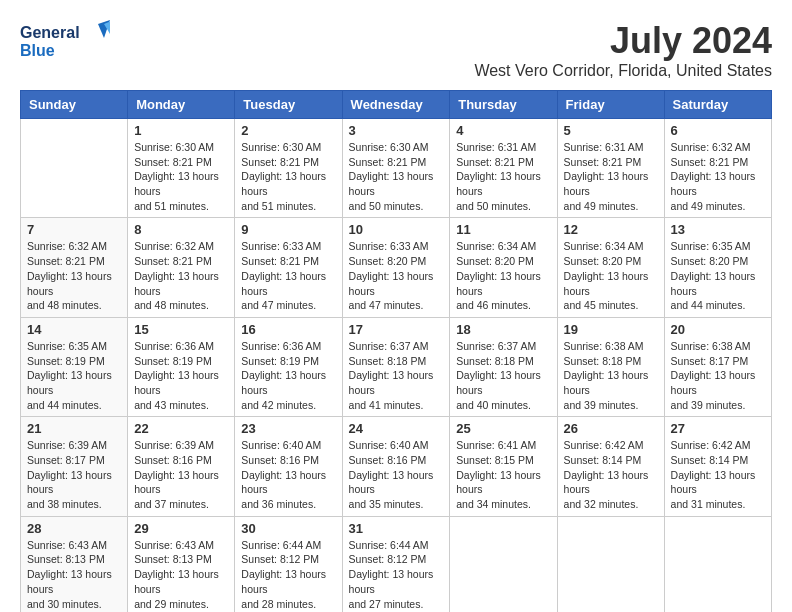  Describe the element at coordinates (623, 50) in the screenshot. I see `title-area: July 2024 West Vero Corridor, Florida, U…` at that location.